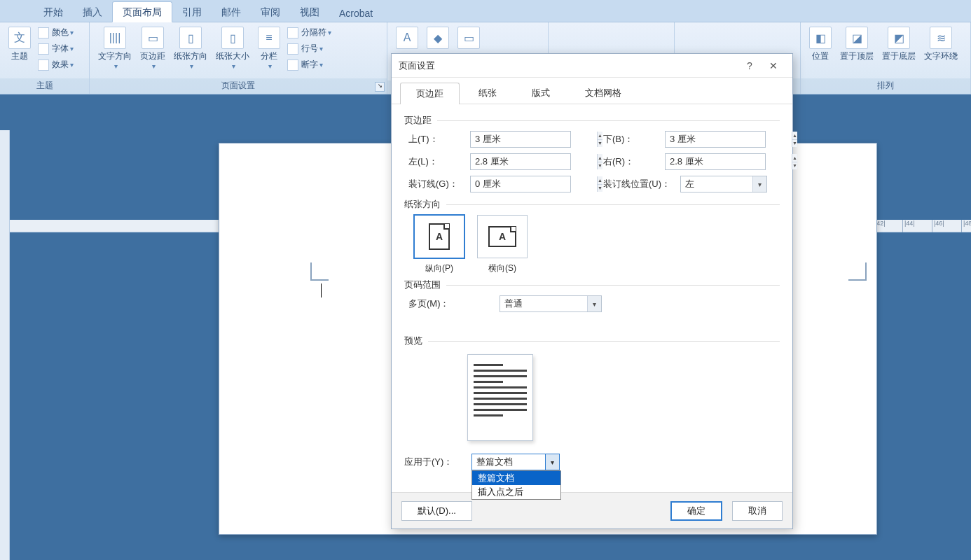 The width and height of the screenshot is (971, 560). I want to click on gutter-spinner: ▲▼, so click(521, 184).